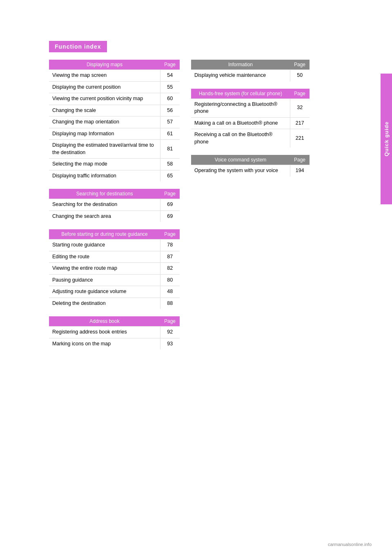 The height and width of the screenshot is (555, 392). I want to click on row-label: Deleting the destination, so click(105, 303).